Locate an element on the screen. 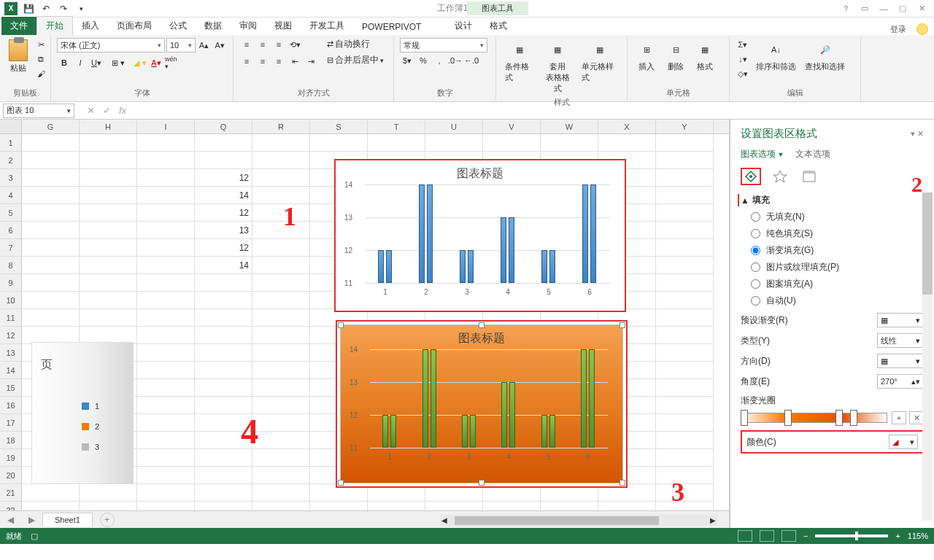  fill-gradient-radio: 渐变填充(G) is located at coordinates (838, 251).